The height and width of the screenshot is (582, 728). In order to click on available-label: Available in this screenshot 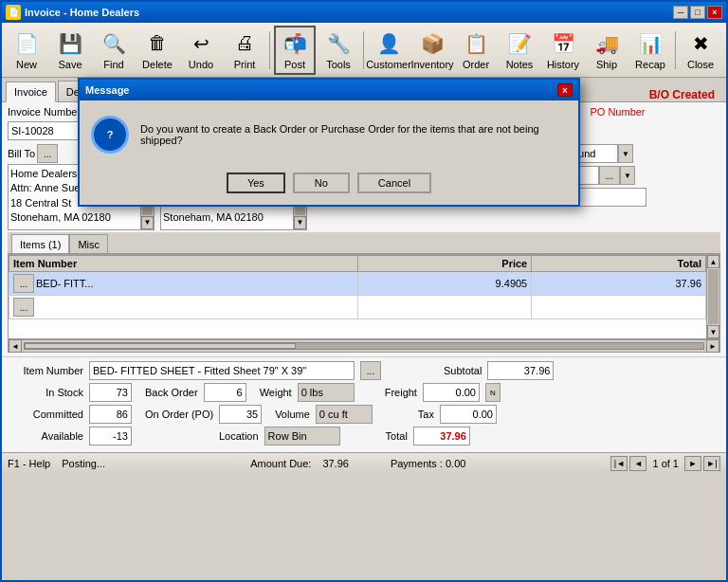, I will do `click(46, 436)`.